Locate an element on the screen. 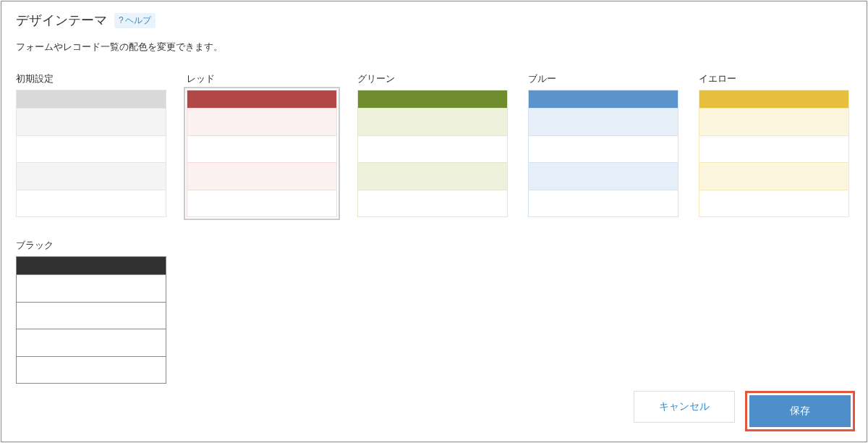 This screenshot has width=868, height=443. help-label: ヘルプ is located at coordinates (138, 20).